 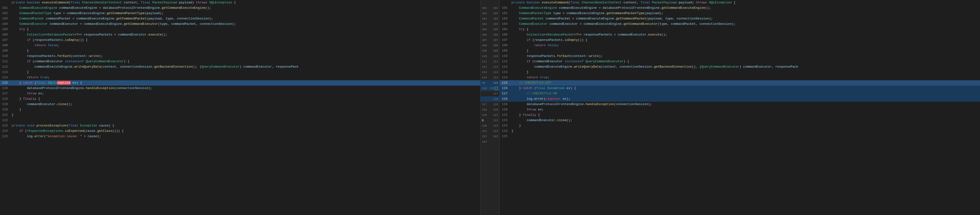 I want to click on table-row: 123 private void processException(final …, so click(x=240, y=126).